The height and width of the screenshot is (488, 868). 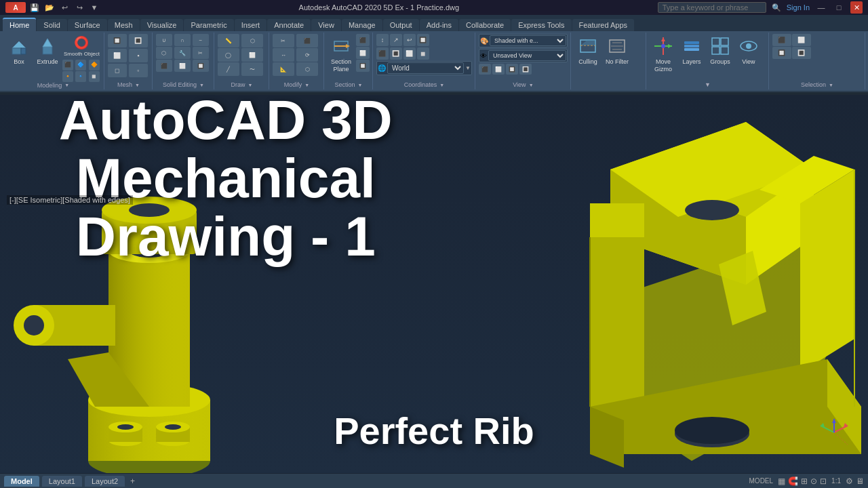 I want to click on model-space-indicator: MODEL, so click(x=762, y=481).